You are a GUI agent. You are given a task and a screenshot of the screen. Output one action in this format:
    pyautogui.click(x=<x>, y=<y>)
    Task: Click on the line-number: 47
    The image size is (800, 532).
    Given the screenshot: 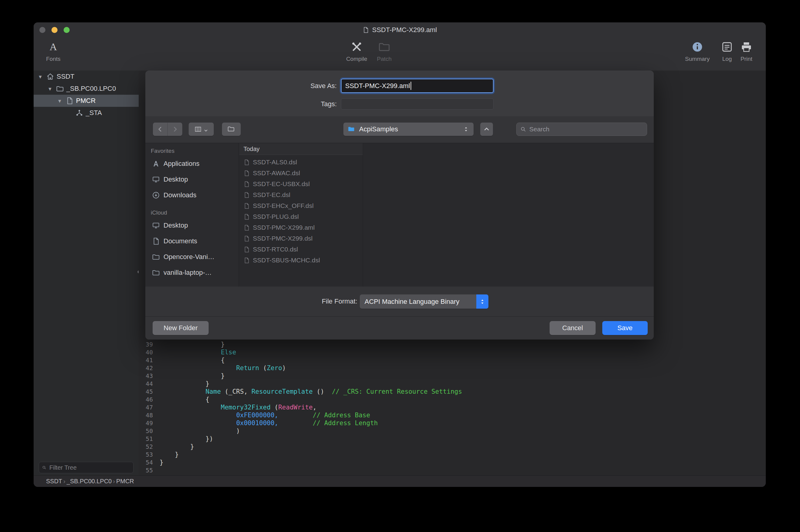 What is the action you would take?
    pyautogui.click(x=146, y=407)
    